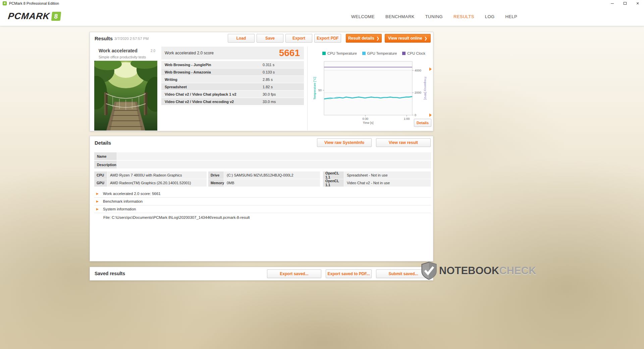 This screenshot has height=349, width=644. I want to click on name-field, so click(274, 156).